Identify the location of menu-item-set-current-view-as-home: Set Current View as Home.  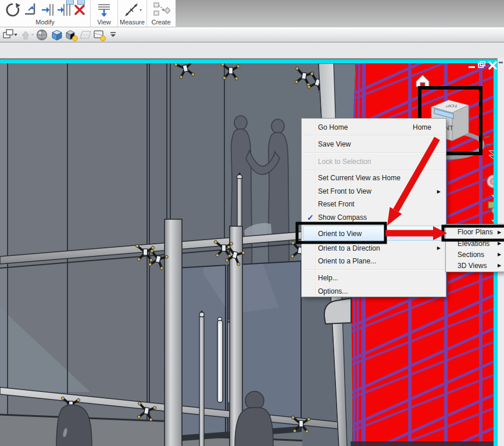
(374, 178).